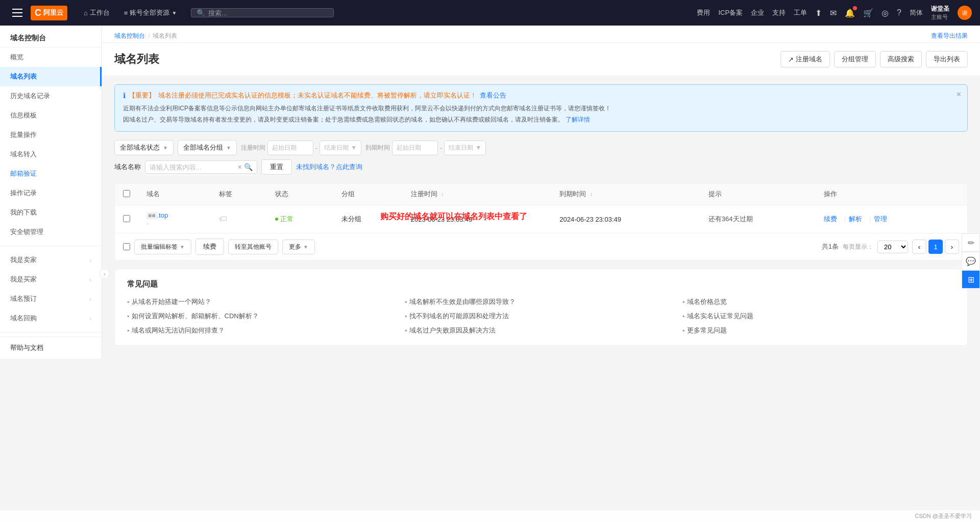 This screenshot has height=522, width=980. I want to click on sidebar-group-seller: 我是卖家 ›, so click(51, 260).